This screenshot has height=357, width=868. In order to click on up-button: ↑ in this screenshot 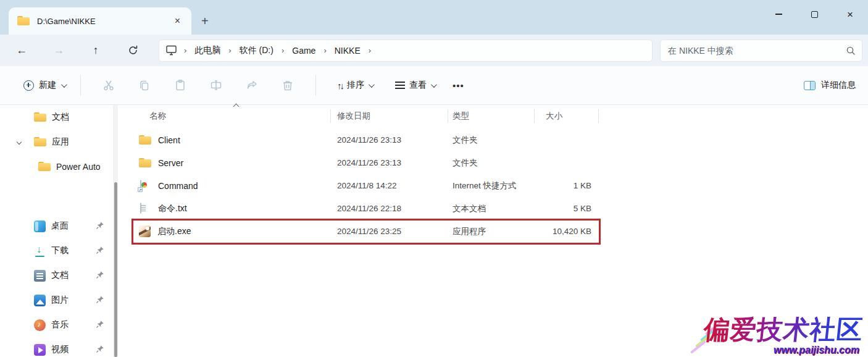, I will do `click(96, 51)`.